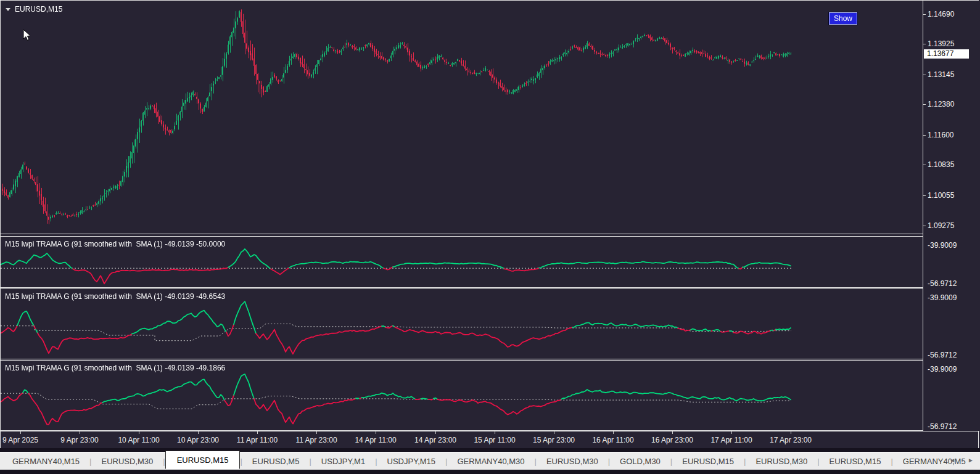 The image size is (980, 474). What do you see at coordinates (490, 439) in the screenshot?
I see `time-axis: 9 Apr 20259 Apr 23:0010 Apr 11:0010 Apr …` at bounding box center [490, 439].